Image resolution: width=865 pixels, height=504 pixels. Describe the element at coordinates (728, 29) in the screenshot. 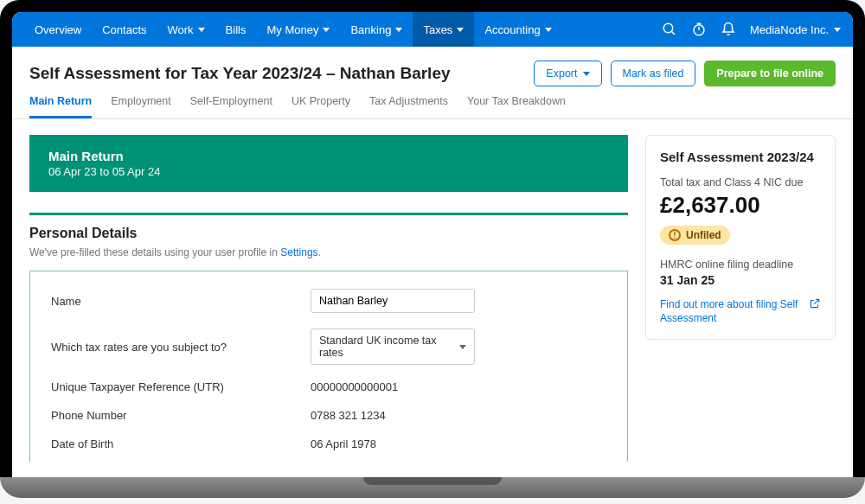

I see `bell-icon` at that location.